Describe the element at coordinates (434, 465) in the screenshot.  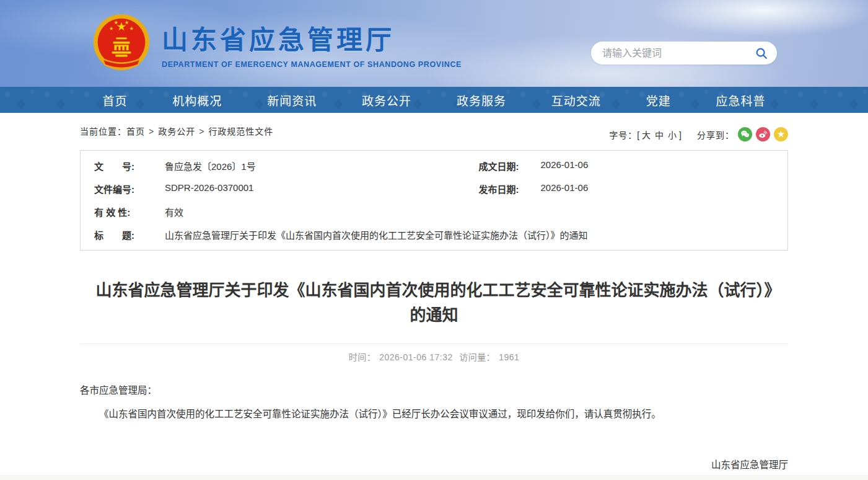
I see `signature-org: 山东省应急管理厅` at that location.